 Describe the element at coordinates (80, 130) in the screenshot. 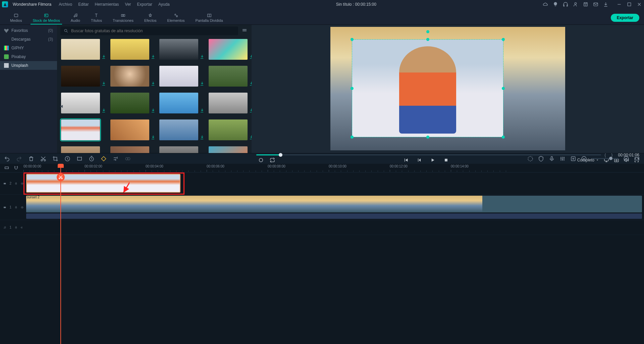

I see `media-thumb-selected` at that location.